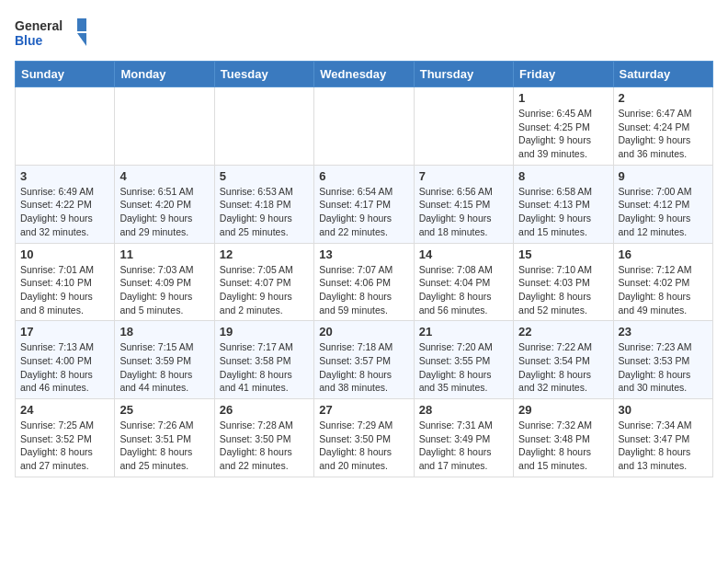 The image size is (728, 563). What do you see at coordinates (364, 33) in the screenshot?
I see `page-header: General Blue` at bounding box center [364, 33].